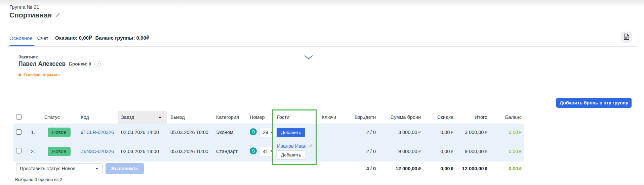 This screenshot has width=644, height=185. I want to click on collapse-toggle, so click(309, 57).